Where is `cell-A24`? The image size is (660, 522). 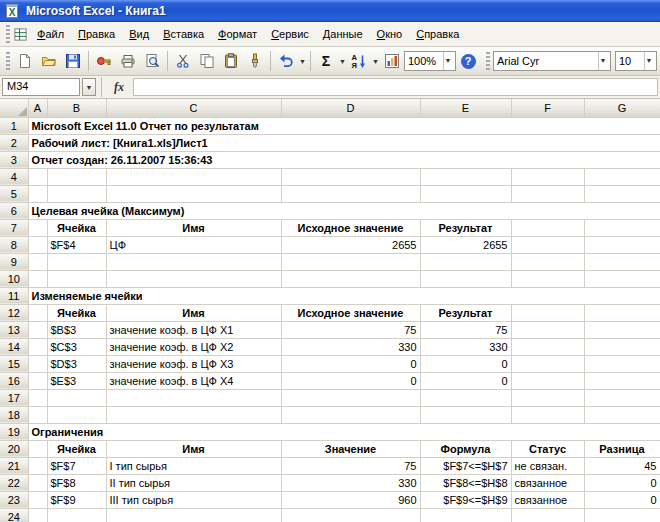 cell-A24 is located at coordinates (38, 515).